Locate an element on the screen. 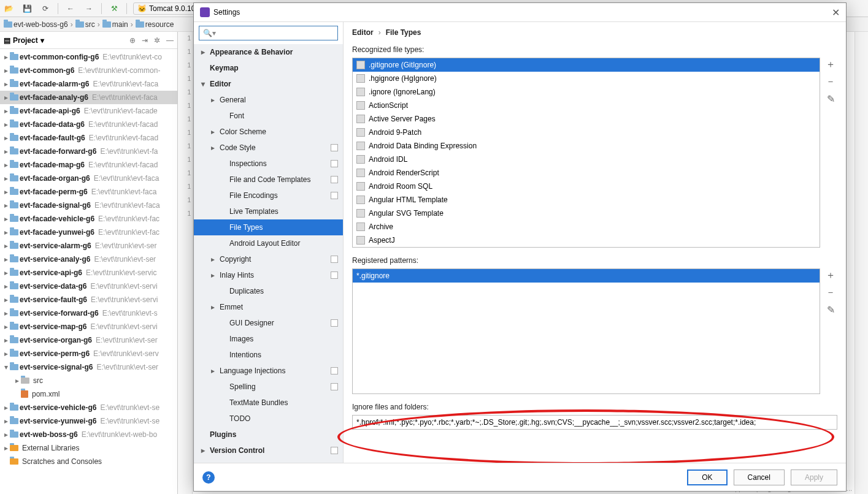 The image size is (868, 494). settings-nav-item: Live Templates is located at coordinates (269, 211).